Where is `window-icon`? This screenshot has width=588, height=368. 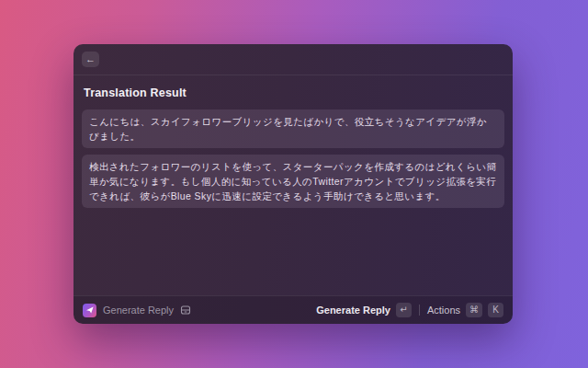
window-icon is located at coordinates (186, 310).